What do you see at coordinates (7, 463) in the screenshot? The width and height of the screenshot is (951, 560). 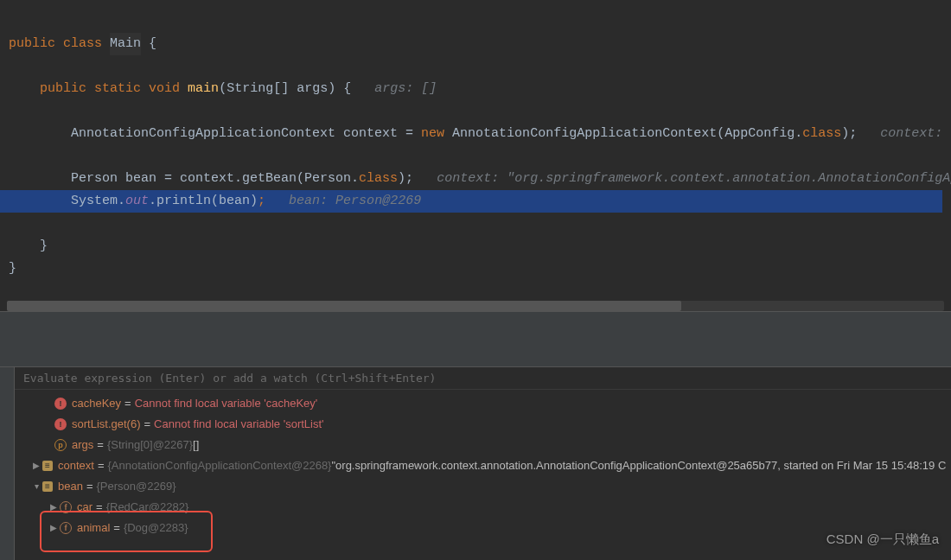 I see `debug-gutter` at bounding box center [7, 463].